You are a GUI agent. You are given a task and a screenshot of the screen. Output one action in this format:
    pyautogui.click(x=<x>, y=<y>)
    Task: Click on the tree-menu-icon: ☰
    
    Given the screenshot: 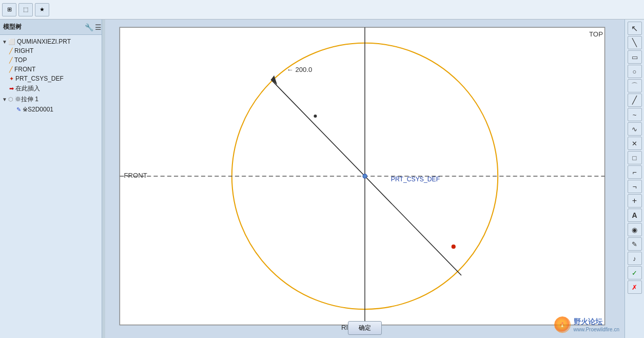 What is the action you would take?
    pyautogui.click(x=99, y=27)
    